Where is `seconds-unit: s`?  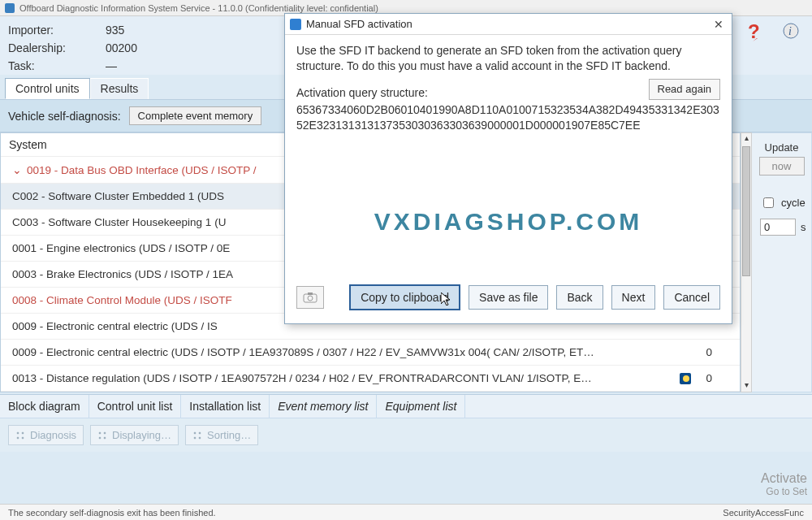
seconds-unit: s is located at coordinates (804, 228).